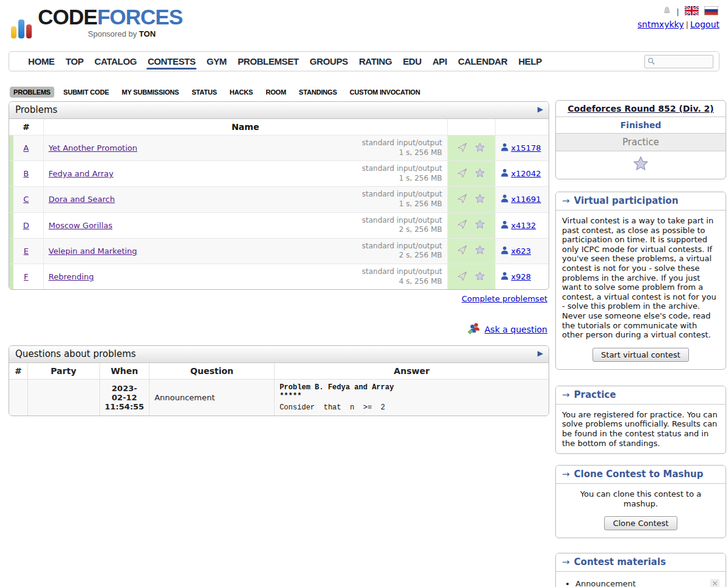 The height and width of the screenshot is (587, 728). I want to click on nav-item-home: HOME, so click(41, 61).